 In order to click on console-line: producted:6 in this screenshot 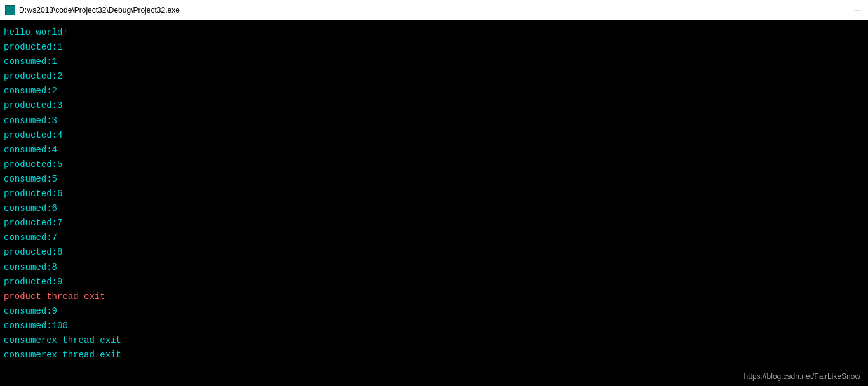, I will do `click(434, 194)`.